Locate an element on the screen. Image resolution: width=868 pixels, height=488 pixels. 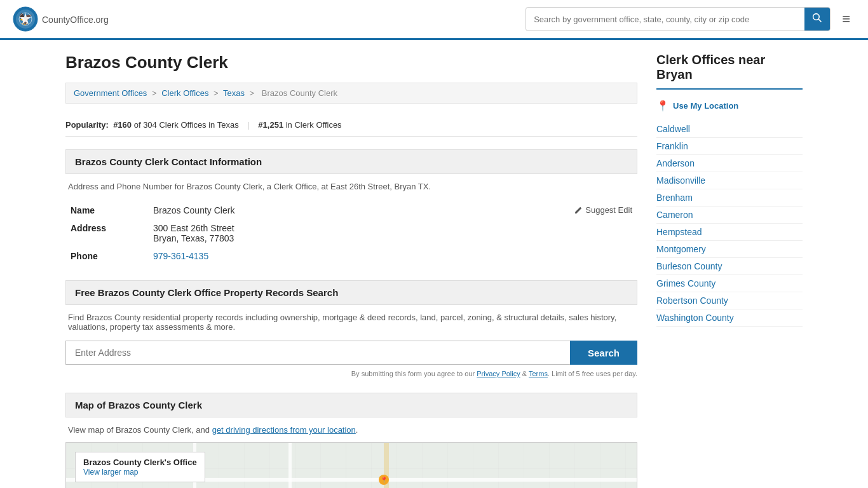
edit-icon is located at coordinates (578, 210).